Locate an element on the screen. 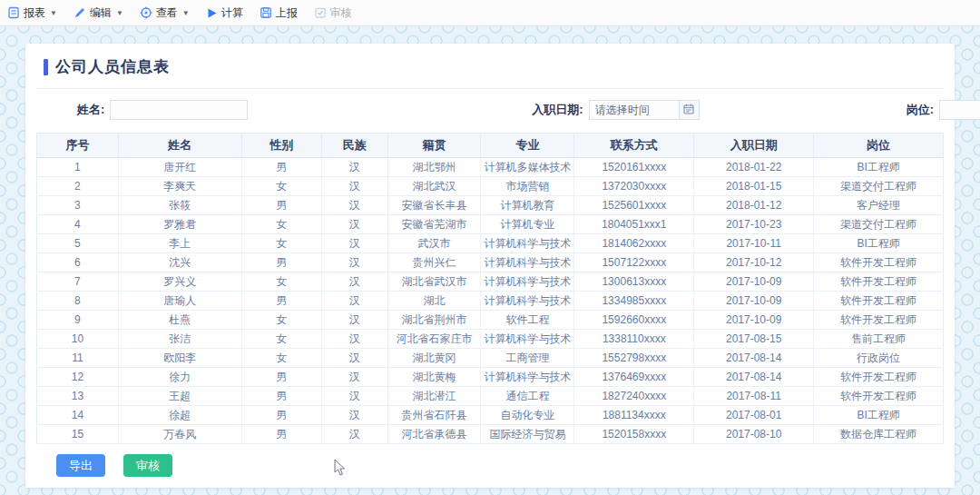 The width and height of the screenshot is (980, 495). hire-date-label: 入职日期: is located at coordinates (557, 110).